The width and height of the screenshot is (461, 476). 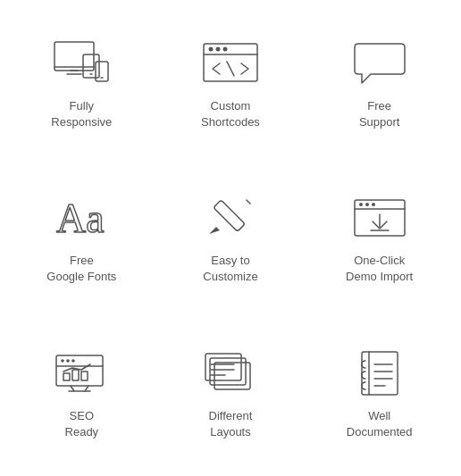 I want to click on shortcodes-icon, so click(x=230, y=63).